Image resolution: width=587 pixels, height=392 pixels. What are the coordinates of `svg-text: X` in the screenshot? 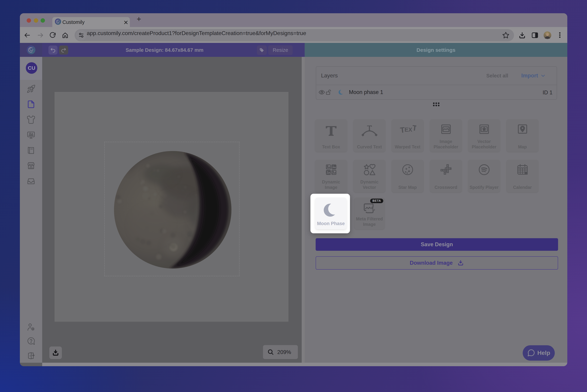 It's located at (410, 130).